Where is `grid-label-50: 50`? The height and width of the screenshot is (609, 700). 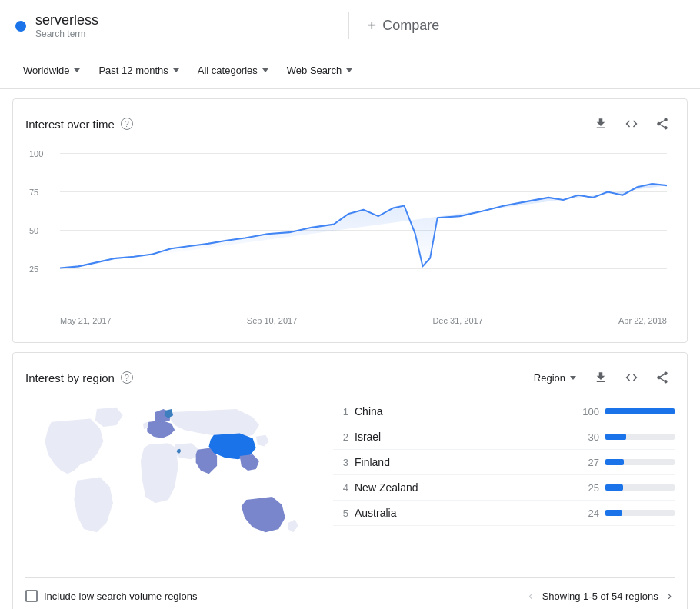
grid-label-50: 50 is located at coordinates (34, 231).